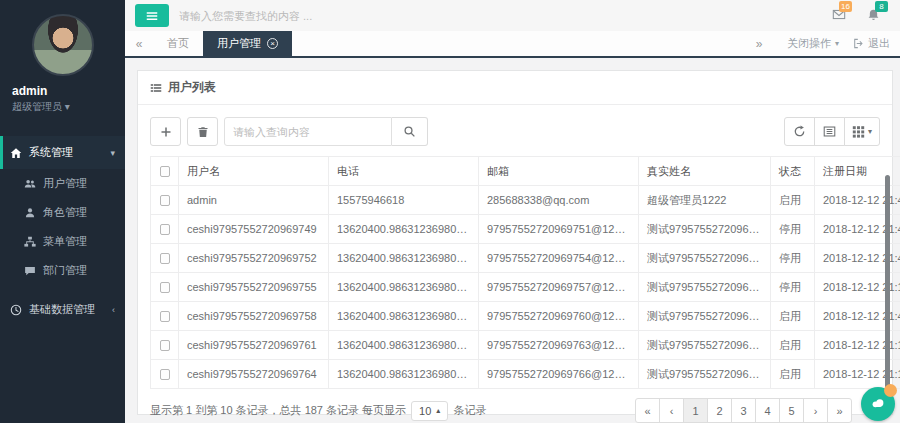 Image resolution: width=900 pixels, height=423 pixels. Describe the element at coordinates (792, 410) in the screenshot. I see `page-button: 5` at that location.